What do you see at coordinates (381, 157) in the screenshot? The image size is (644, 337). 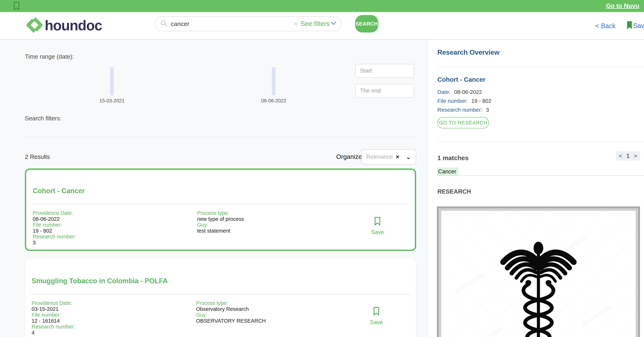 I see `organize-selected-value: Relevance` at bounding box center [381, 157].